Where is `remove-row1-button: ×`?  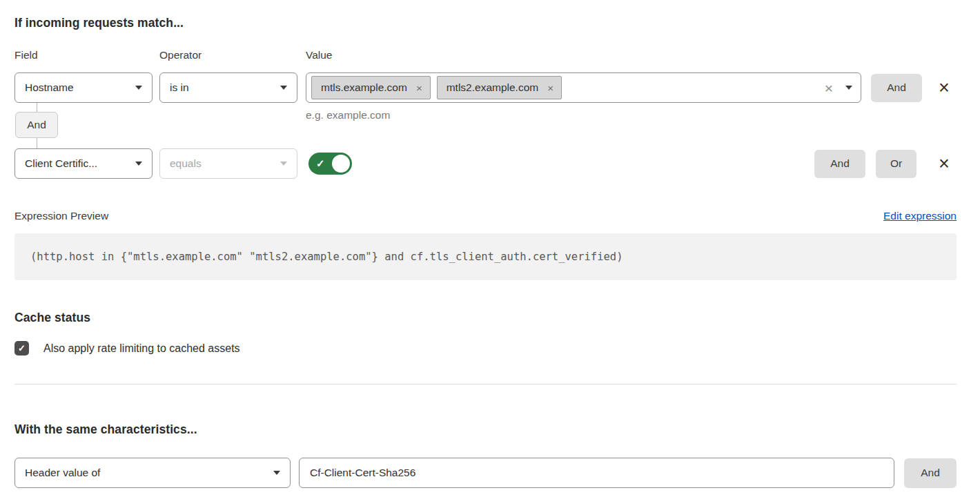 remove-row1-button: × is located at coordinates (944, 88).